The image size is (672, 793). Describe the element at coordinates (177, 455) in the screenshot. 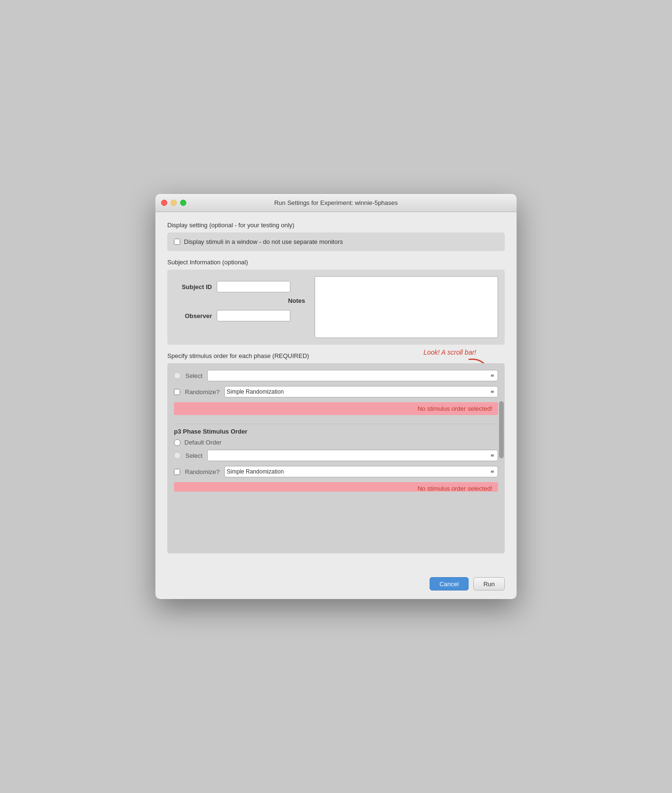

I see `p3-select-radio` at that location.